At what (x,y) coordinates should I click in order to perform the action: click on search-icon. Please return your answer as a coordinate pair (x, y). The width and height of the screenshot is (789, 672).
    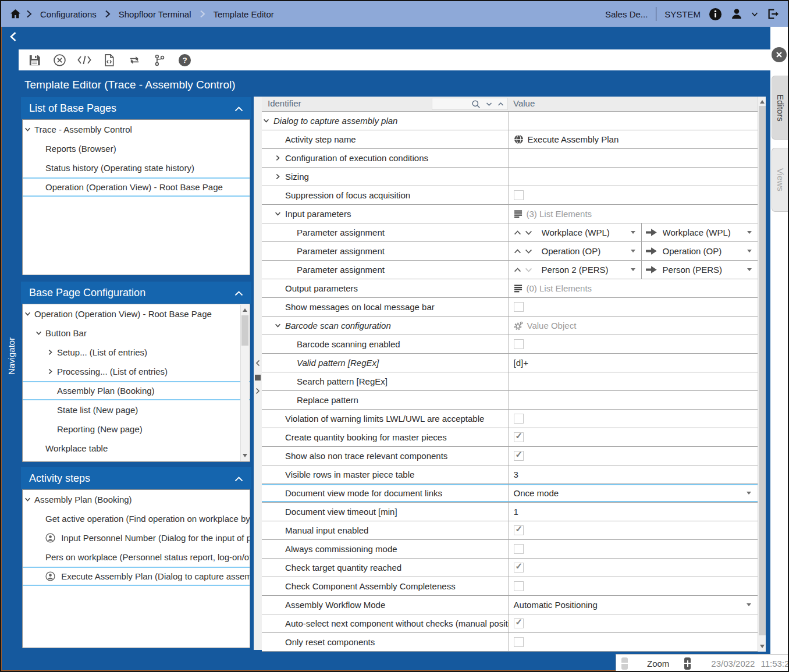
    Looking at the image, I should click on (476, 104).